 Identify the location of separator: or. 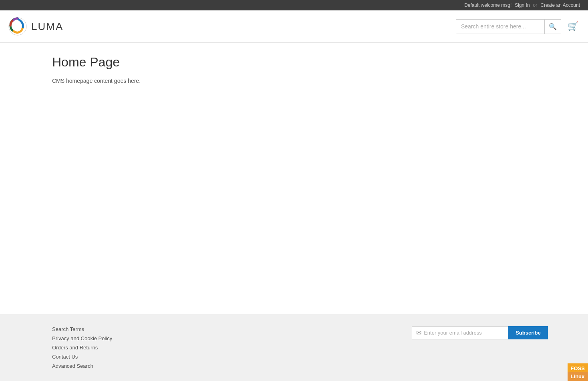
(535, 5).